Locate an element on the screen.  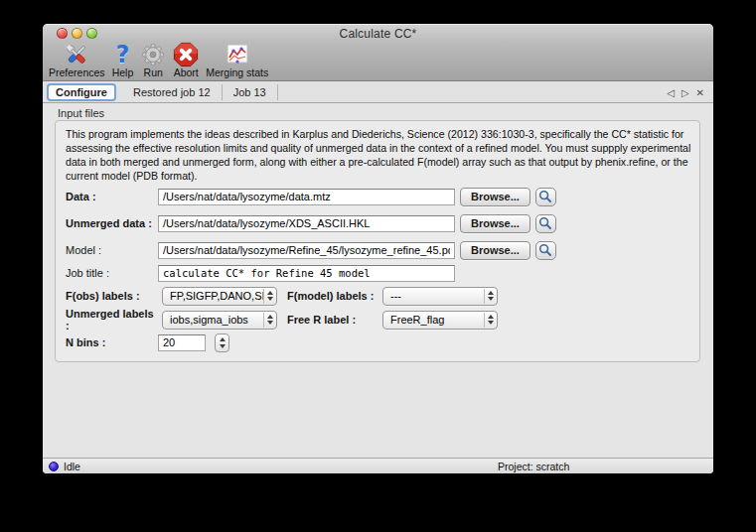
model-field-label: Model : is located at coordinates (111, 250).